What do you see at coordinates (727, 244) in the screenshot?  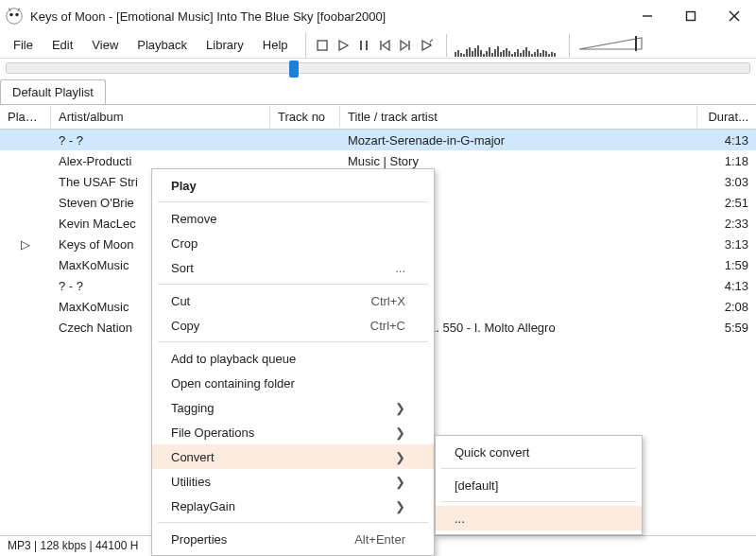 I see `cell-duration: 3:13` at bounding box center [727, 244].